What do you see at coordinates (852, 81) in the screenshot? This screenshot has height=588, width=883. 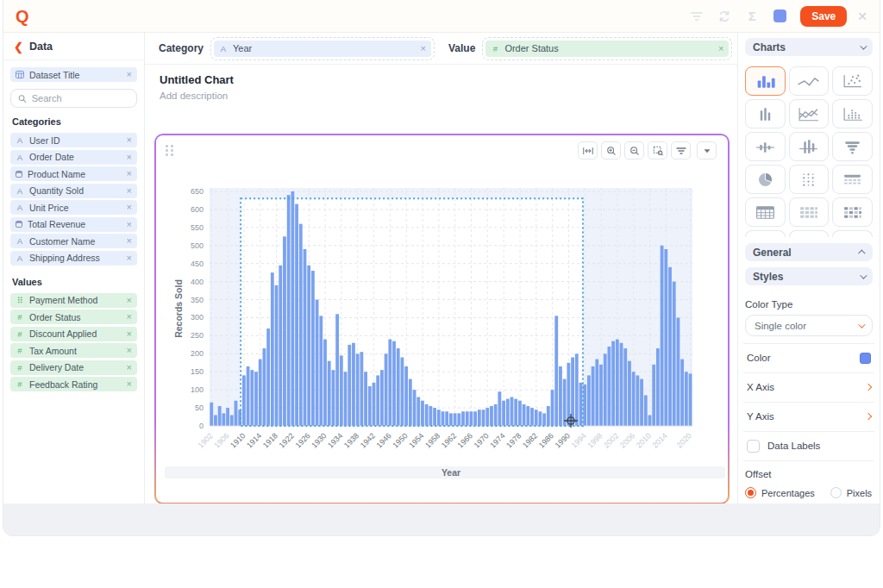 I see `chart-type-scatter` at bounding box center [852, 81].